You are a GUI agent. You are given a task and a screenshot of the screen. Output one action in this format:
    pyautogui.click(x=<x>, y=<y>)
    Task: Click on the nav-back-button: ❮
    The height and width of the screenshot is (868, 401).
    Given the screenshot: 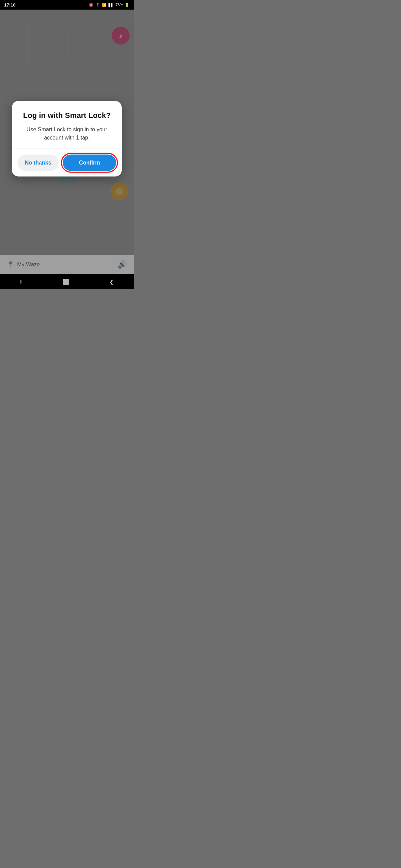 What is the action you would take?
    pyautogui.click(x=112, y=282)
    